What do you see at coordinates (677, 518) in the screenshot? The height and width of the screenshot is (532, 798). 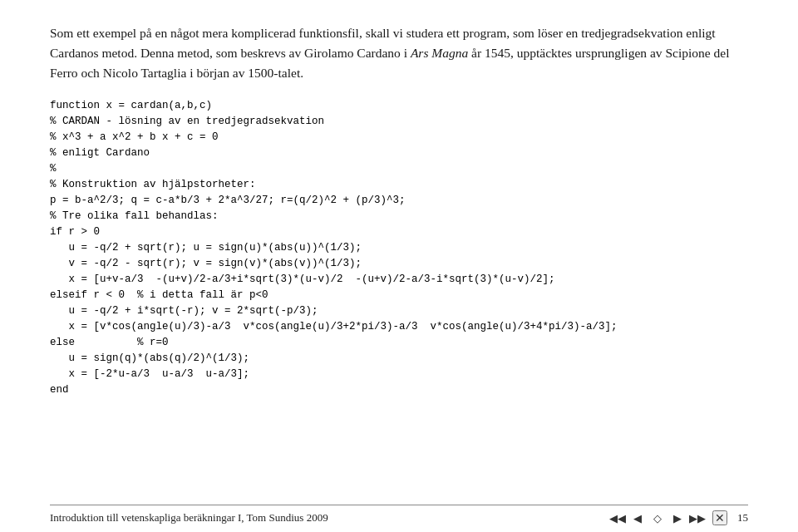 I see `nav-next-button: ▶` at bounding box center [677, 518].